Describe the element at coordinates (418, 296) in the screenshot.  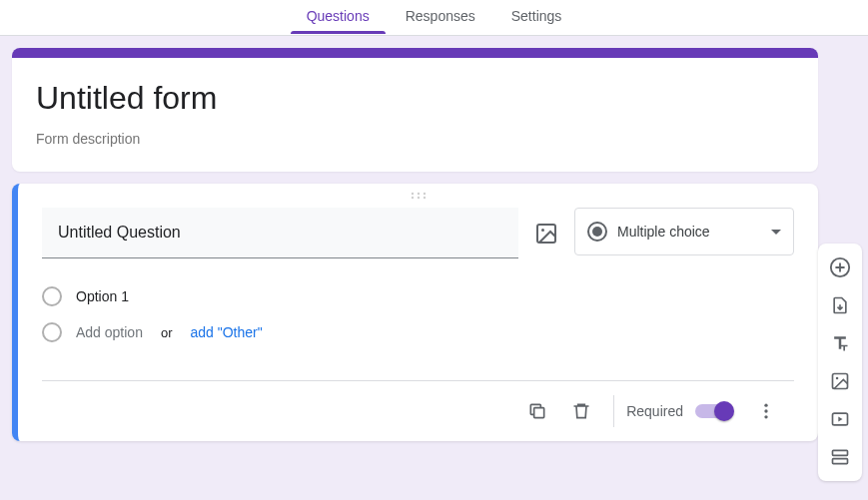
I see `option-row: Option 1` at that location.